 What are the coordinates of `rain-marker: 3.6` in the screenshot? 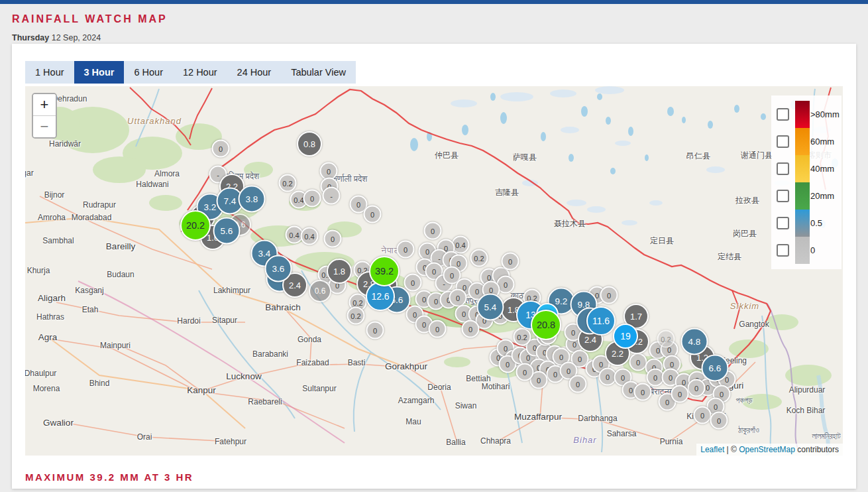 It's located at (278, 269).